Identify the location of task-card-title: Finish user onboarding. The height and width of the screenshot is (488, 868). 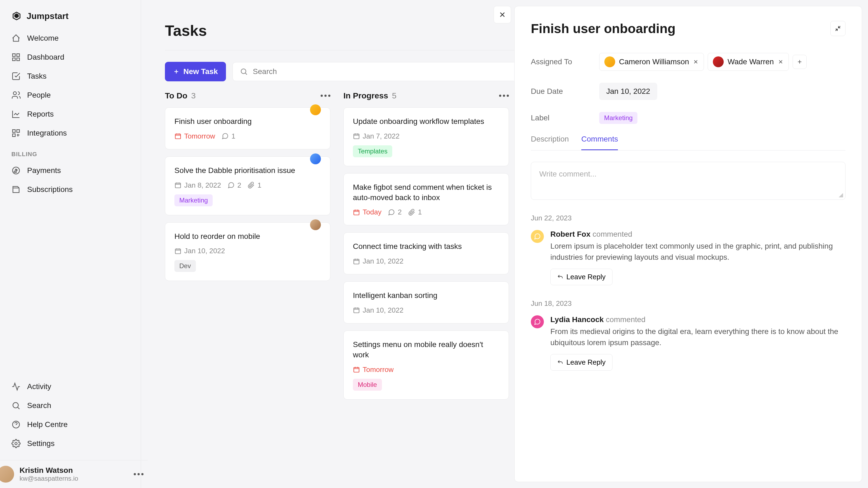
(248, 121).